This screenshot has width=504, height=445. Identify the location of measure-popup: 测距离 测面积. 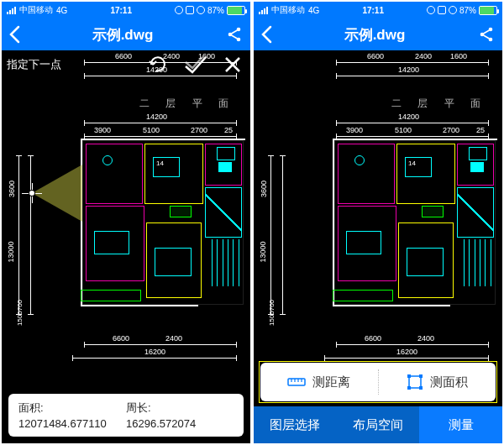
(378, 382).